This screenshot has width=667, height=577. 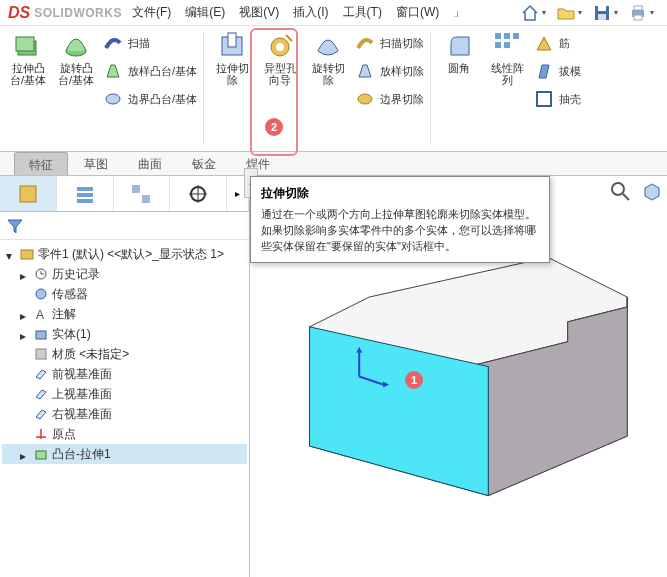 What do you see at coordinates (507, 58) in the screenshot?
I see `linear-pattern-button: 线性阵 列` at bounding box center [507, 58].